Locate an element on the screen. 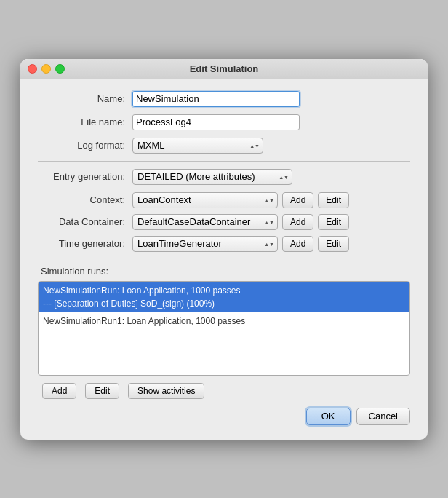 The width and height of the screenshot is (448, 498). entry-generation-wrapper: DETAILED (More attributes) SIMPLE MINIMA… is located at coordinates (212, 177).